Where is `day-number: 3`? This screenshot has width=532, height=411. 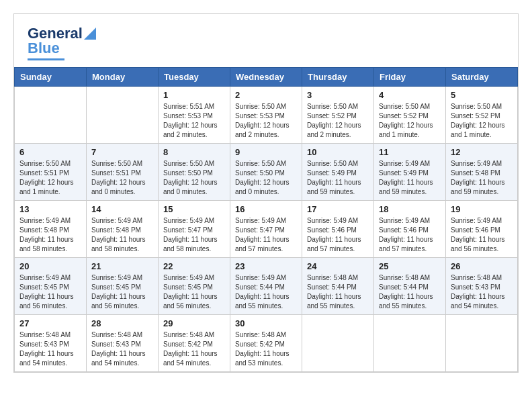
day-number: 3 is located at coordinates (338, 95).